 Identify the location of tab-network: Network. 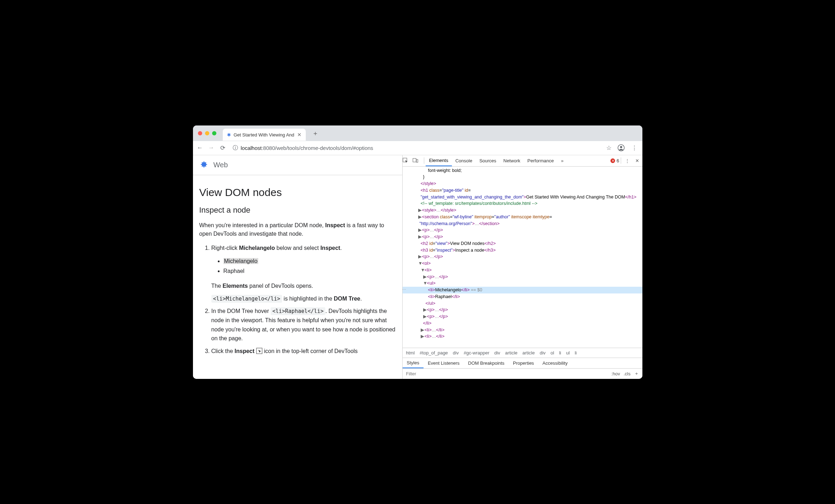
(512, 161).